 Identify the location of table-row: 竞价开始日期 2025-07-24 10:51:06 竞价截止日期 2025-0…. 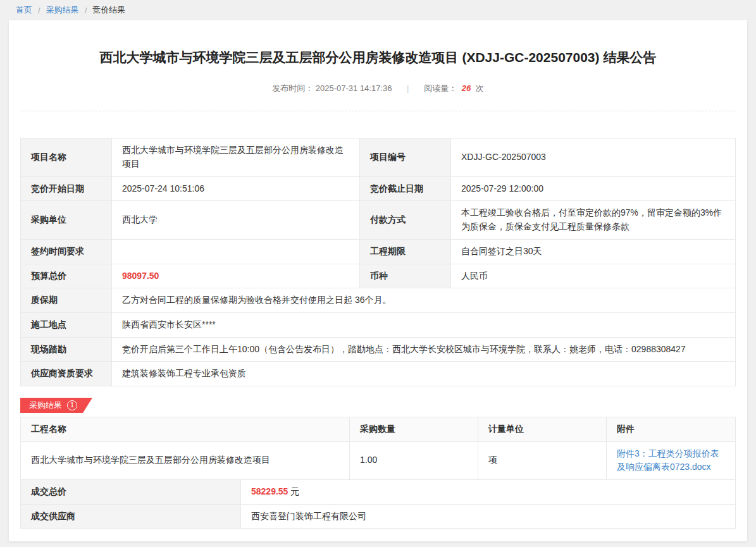
(378, 188).